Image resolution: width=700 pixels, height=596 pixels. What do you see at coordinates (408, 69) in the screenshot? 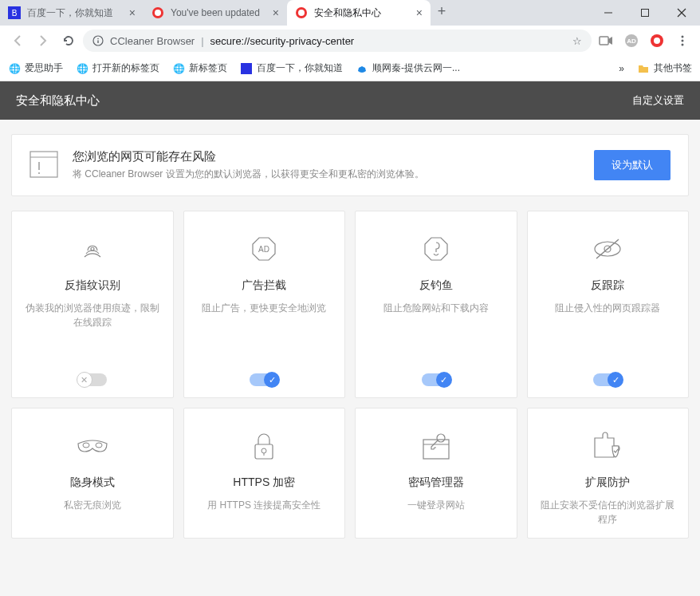
I see `bookmark-item: 顺网秦-提供云网一...` at bounding box center [408, 69].